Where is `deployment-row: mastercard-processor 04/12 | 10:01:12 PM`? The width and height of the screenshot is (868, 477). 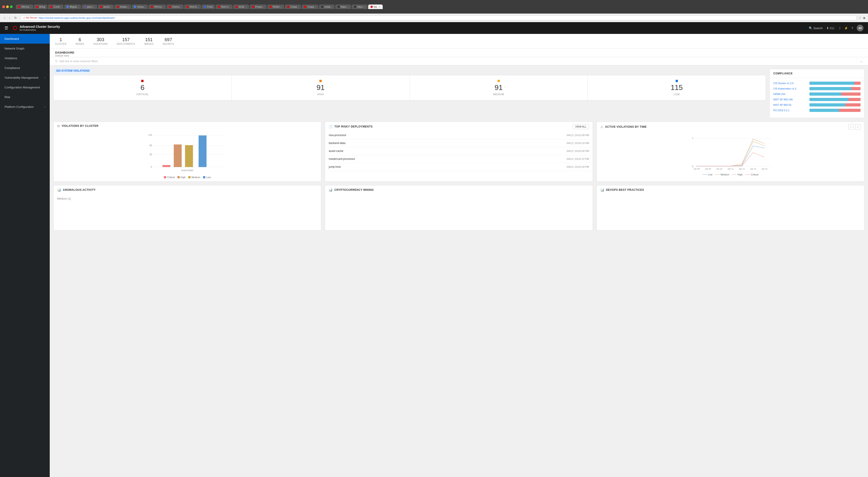 deployment-row: mastercard-processor 04/12 | 10:01:12 PM is located at coordinates (459, 159).